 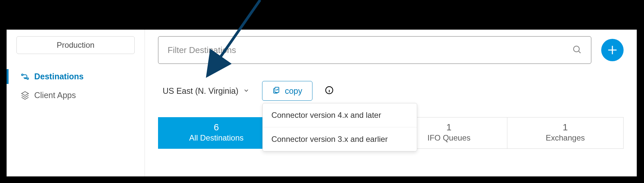 What do you see at coordinates (201, 91) in the screenshot?
I see `region-label: US East (N. Virginia)` at bounding box center [201, 91].